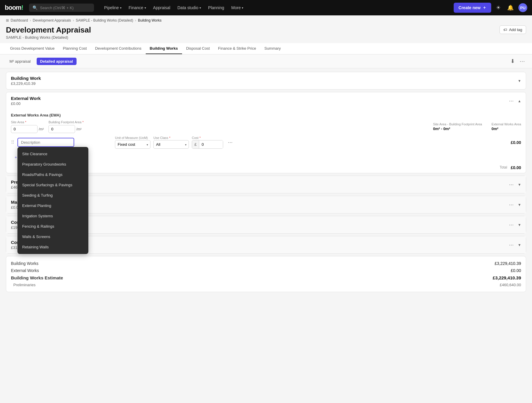  I want to click on dropdown-item-preparatory-groundworks: Preparatory Groundworks, so click(53, 164).